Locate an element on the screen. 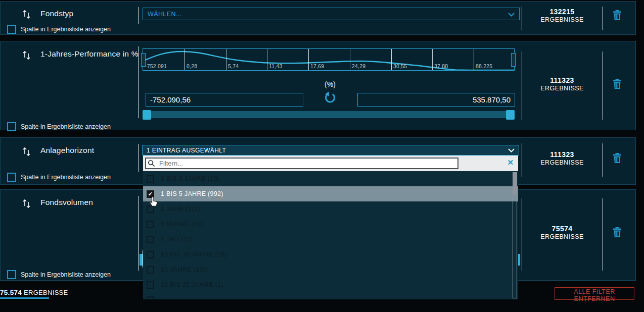  option-label: 15 BIS 25 JAHRE (1) is located at coordinates (192, 285).